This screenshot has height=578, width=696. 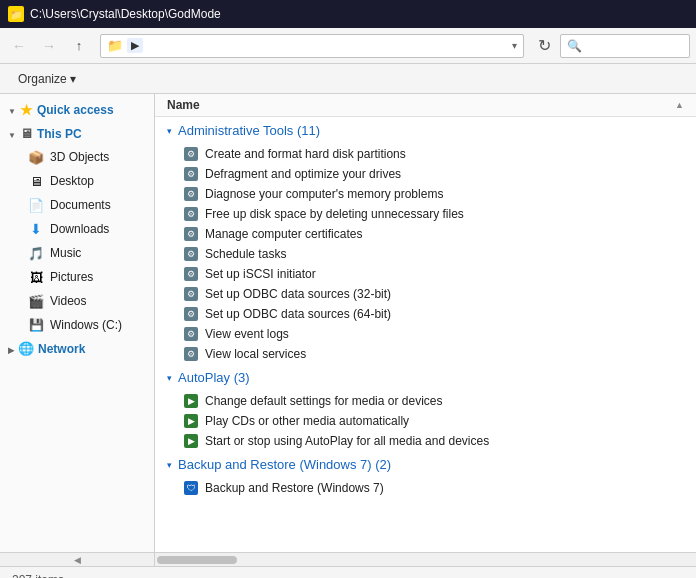 I want to click on category-backup-chevron-icon: ▾, so click(x=170, y=465).